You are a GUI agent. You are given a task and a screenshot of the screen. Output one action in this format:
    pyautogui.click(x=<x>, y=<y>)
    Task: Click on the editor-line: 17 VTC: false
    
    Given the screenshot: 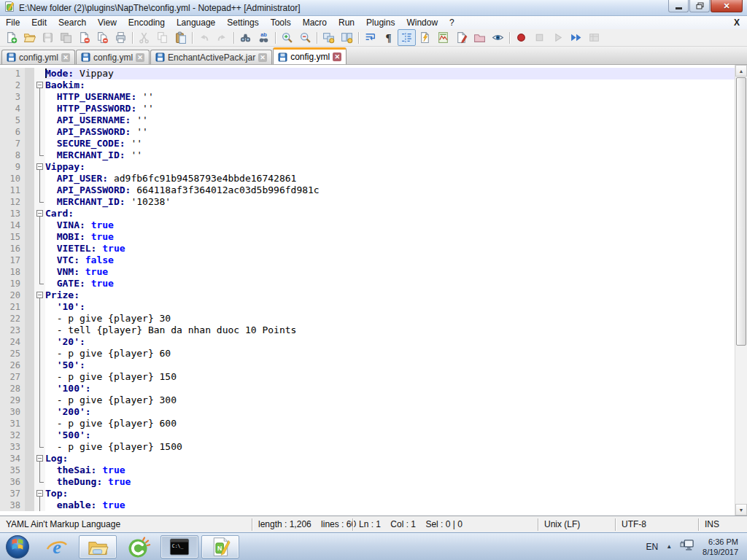 What is the action you would take?
    pyautogui.click(x=368, y=260)
    